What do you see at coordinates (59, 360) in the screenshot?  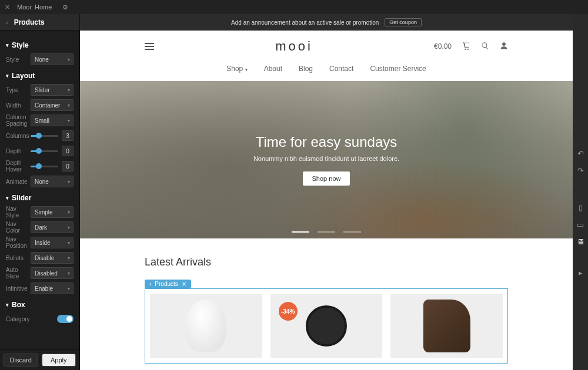 I see `apply-button: Apply` at bounding box center [59, 360].